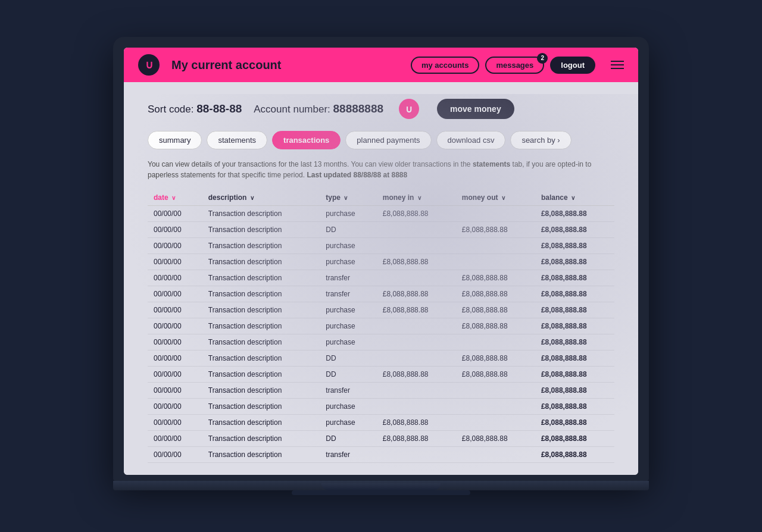 The width and height of the screenshot is (762, 532). I want to click on col-header-balance: balance ∨, so click(575, 198).